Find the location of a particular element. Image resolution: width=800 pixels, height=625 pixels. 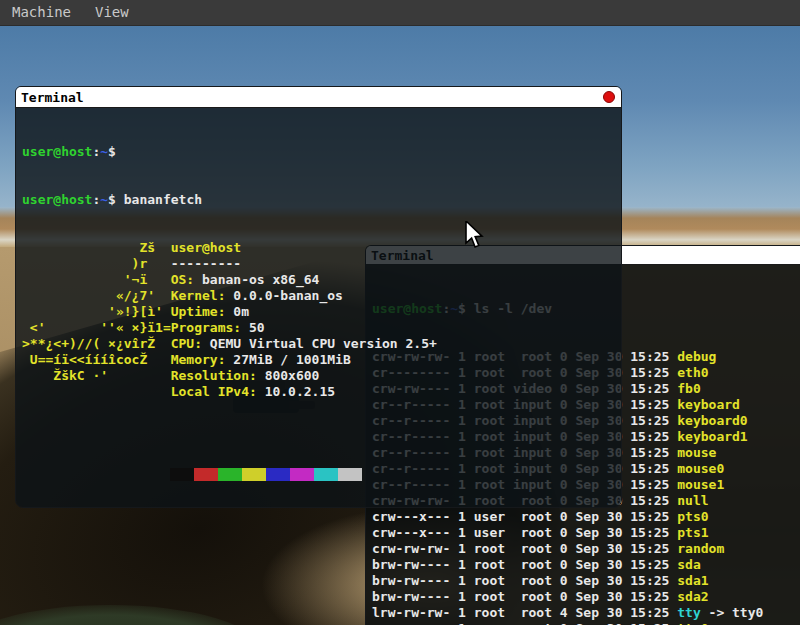

bananfetch-row: Local IPv4: 10.0.2.15 is located at coordinates (322, 392).